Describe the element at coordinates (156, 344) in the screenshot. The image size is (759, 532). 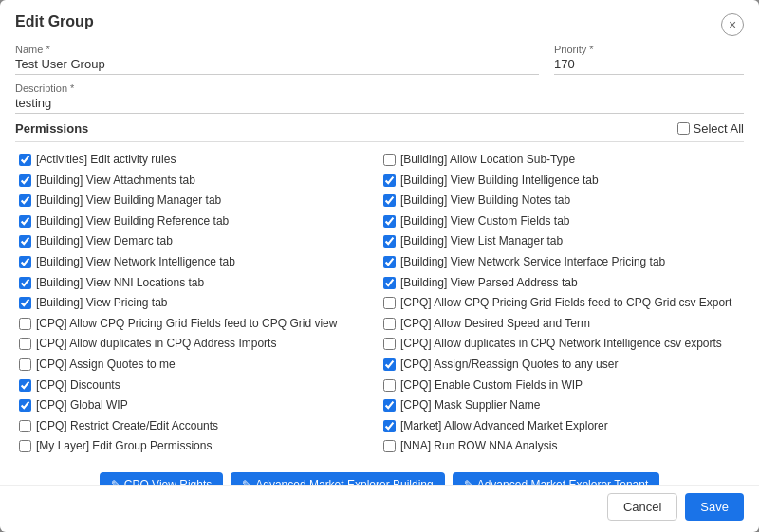
I see `permission-label: [CPQ] Allow duplicates in CPQ Address Im…` at that location.